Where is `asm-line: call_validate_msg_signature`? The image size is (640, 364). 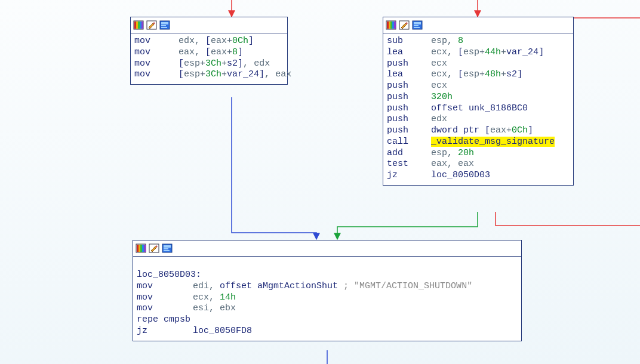 asm-line: call_validate_msg_signature is located at coordinates (478, 142).